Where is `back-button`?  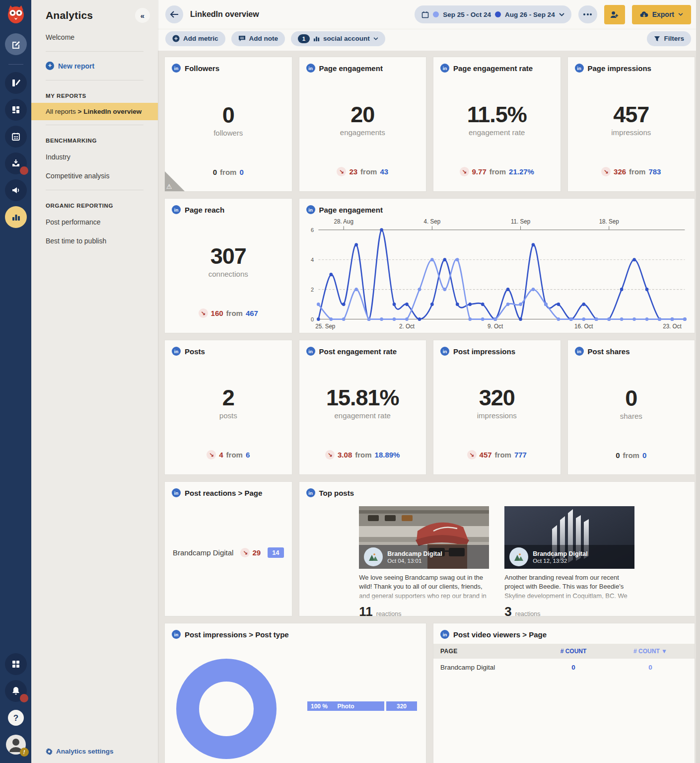
back-button is located at coordinates (174, 14).